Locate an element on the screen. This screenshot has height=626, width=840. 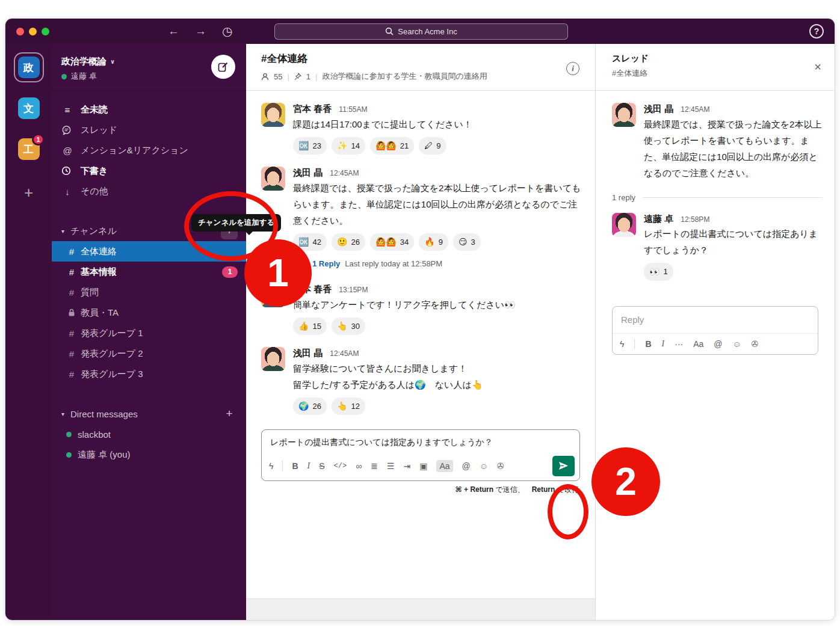
reaction-pill: 😏3 is located at coordinates (467, 242).